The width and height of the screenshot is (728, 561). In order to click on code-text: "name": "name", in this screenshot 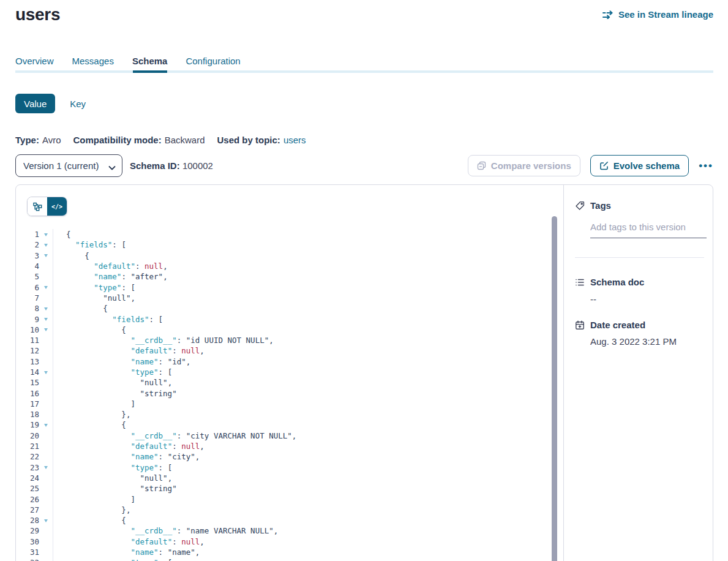, I will do `click(126, 552)`.